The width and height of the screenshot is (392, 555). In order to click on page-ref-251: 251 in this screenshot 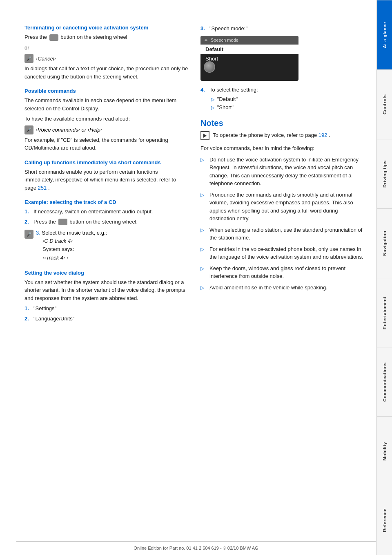, I will do `click(42, 188)`.